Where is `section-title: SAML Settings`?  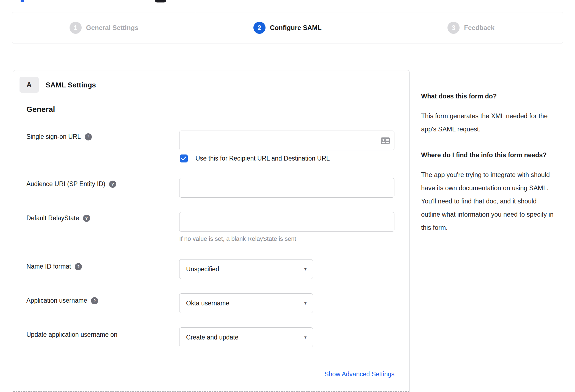 section-title: SAML Settings is located at coordinates (71, 85).